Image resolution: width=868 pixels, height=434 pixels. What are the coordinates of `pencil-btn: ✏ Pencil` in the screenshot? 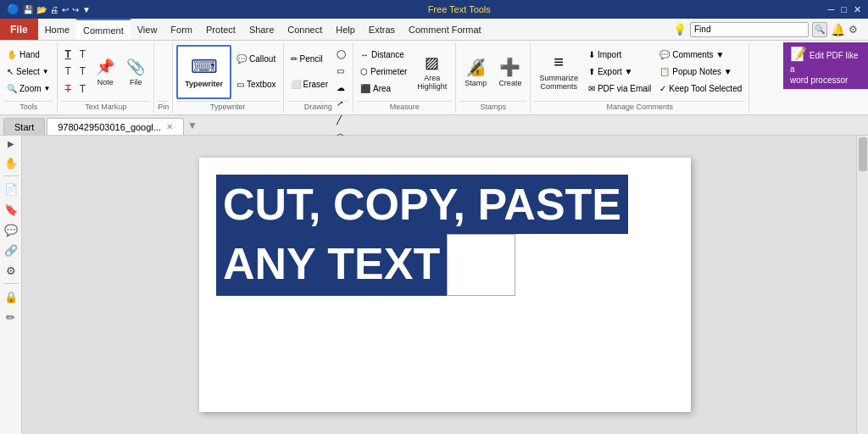 It's located at (309, 59).